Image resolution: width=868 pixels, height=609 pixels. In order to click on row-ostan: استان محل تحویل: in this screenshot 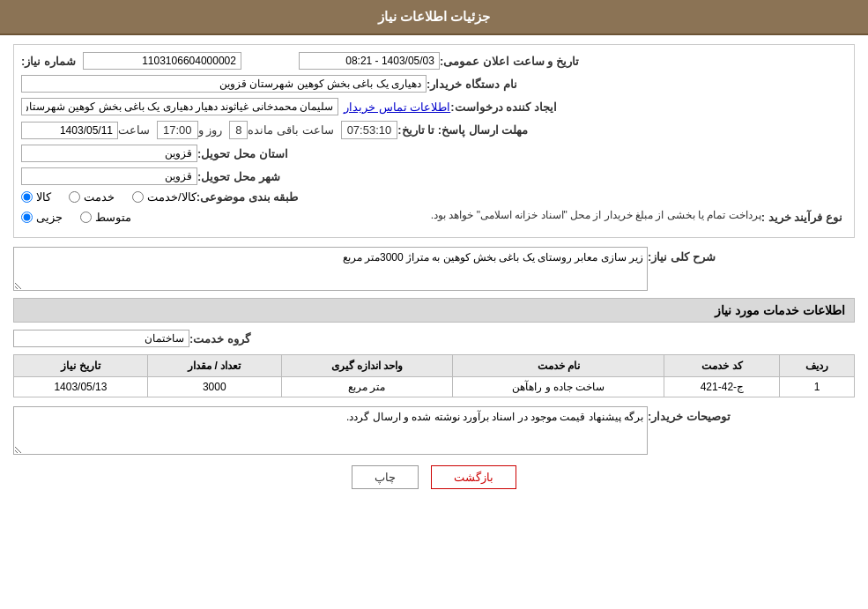, I will do `click(434, 153)`.